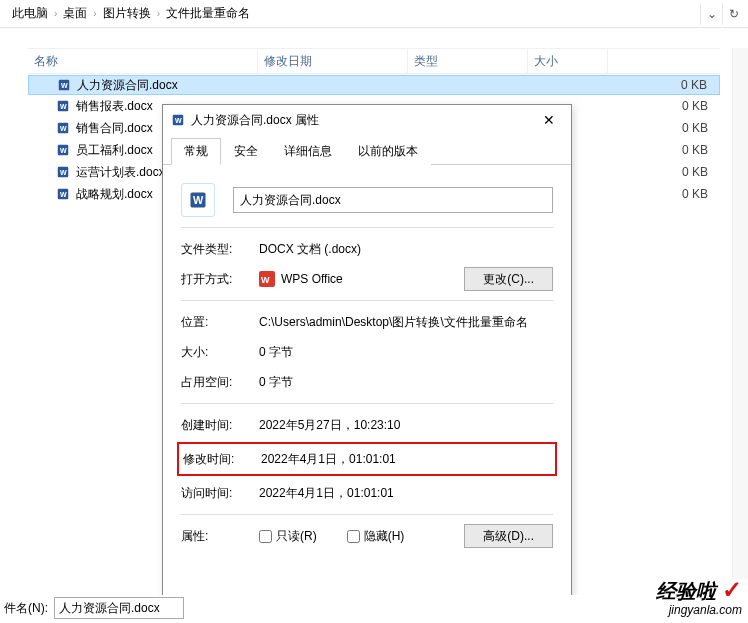 This screenshot has height=623, width=748. Describe the element at coordinates (388, 152) in the screenshot. I see `tab-previous-versions: 以前的版本` at that location.